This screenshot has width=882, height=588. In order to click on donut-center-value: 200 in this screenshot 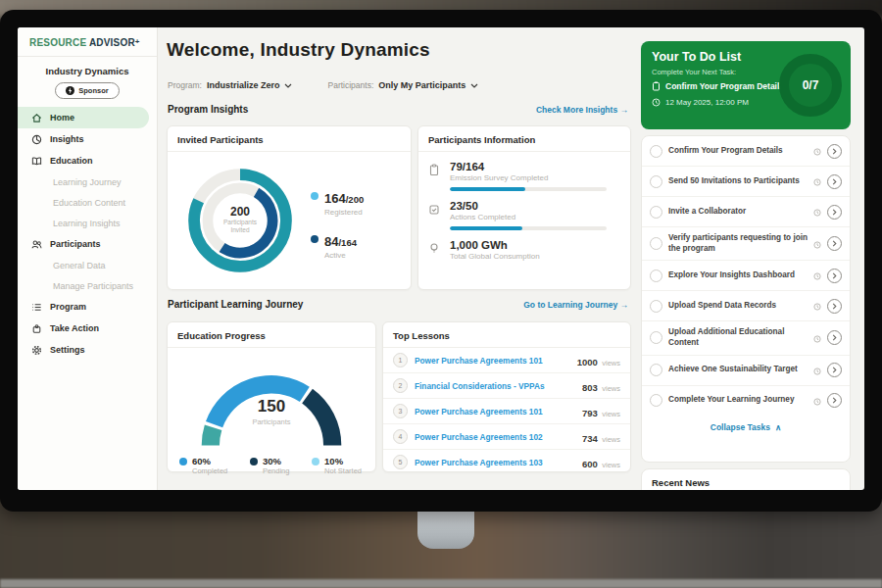, I will do `click(240, 212)`.